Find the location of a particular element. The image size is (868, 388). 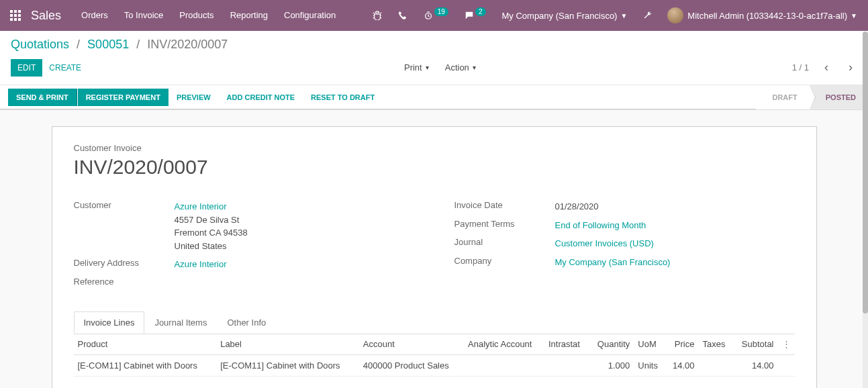

tab-invoice-lines: Invoice Lines is located at coordinates (109, 322).